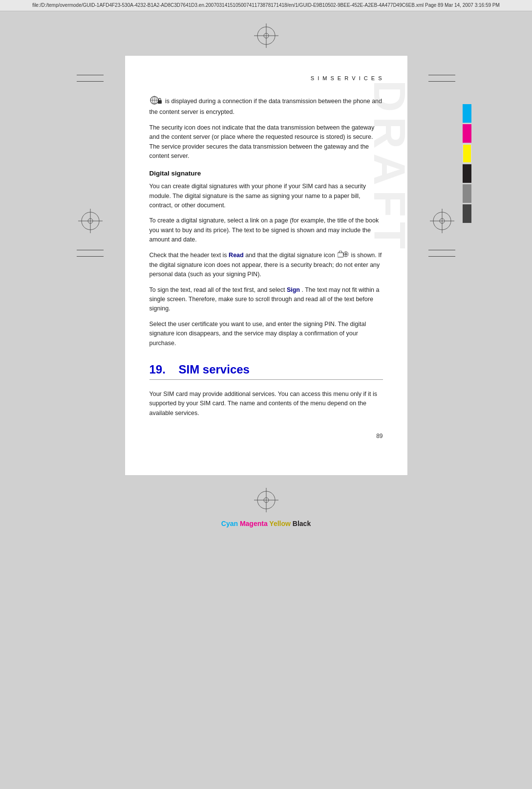  Describe the element at coordinates (467, 174) in the screenshot. I see `black-bar` at that location.